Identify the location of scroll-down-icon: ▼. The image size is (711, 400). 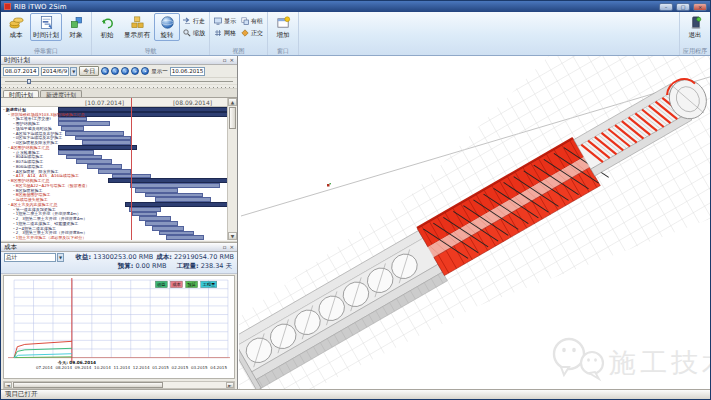
(232, 236).